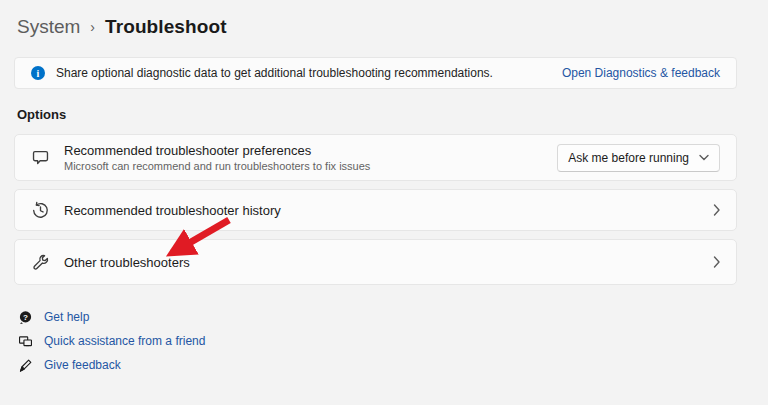 Image resolution: width=768 pixels, height=405 pixels. Describe the element at coordinates (376, 158) in the screenshot. I see `card-recommended-troubleshooter-preferences: Recommended troubleshooter preferences M…` at that location.